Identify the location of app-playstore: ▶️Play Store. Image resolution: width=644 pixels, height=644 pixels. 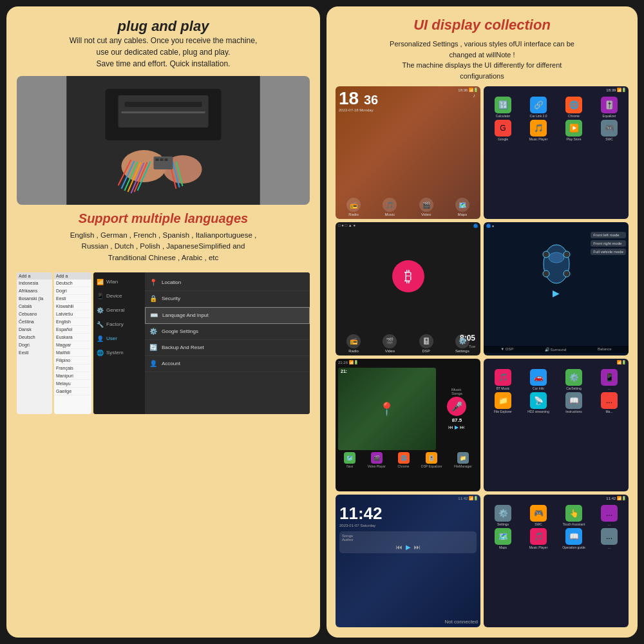
(574, 130).